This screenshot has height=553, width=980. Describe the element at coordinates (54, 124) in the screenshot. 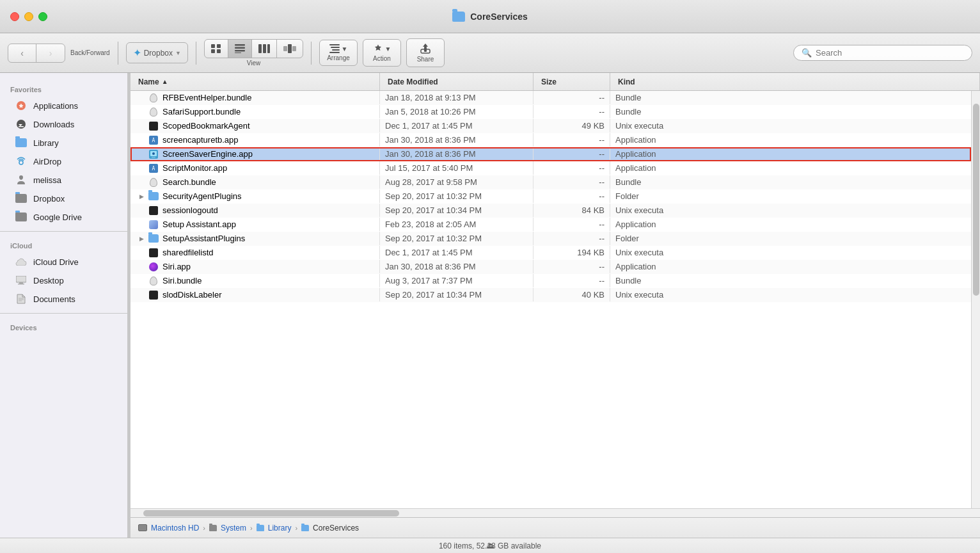

I see `downloads-label: Downloads` at that location.